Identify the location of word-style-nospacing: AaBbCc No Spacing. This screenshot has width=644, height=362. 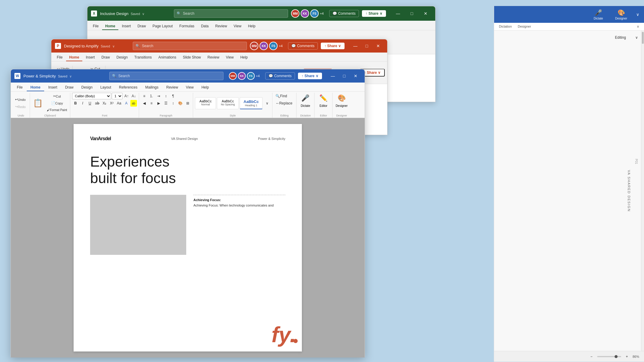
(228, 103).